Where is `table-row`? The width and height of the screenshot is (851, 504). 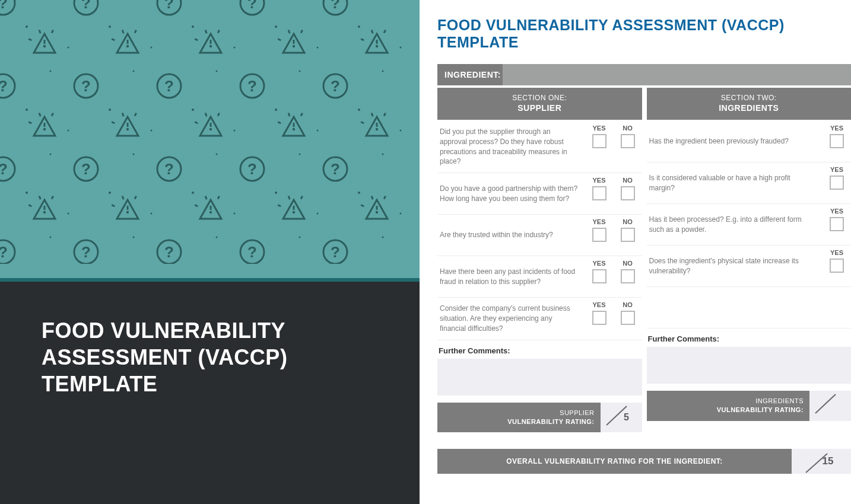
table-row is located at coordinates (749, 308).